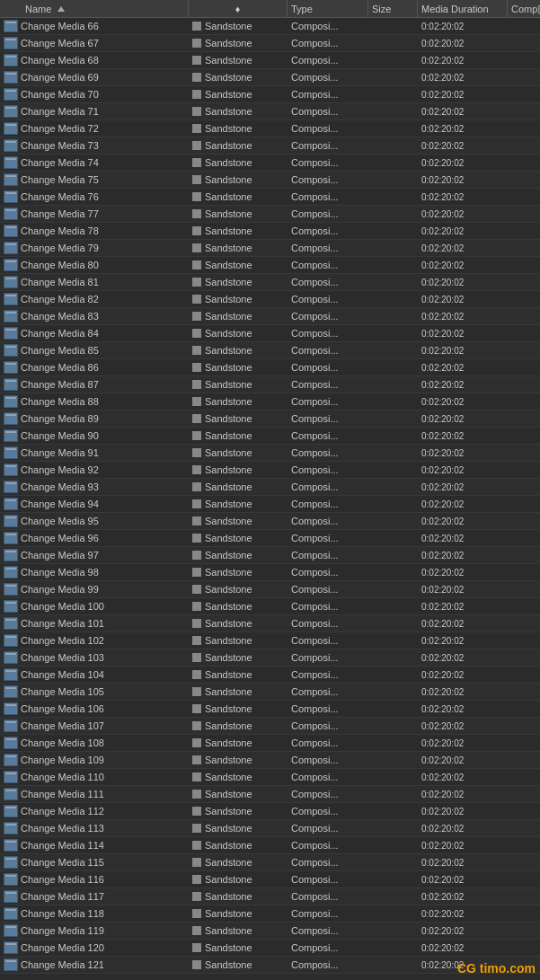  What do you see at coordinates (270, 607) in the screenshot?
I see `table-row: Change Media 100 Sandstone Composi... 0:…` at bounding box center [270, 607].